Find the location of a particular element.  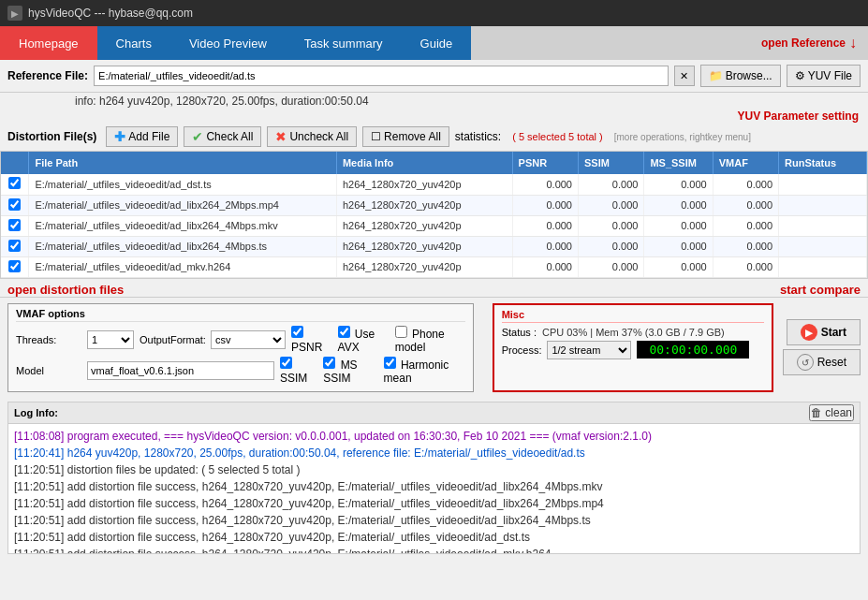

reset-label: Reset is located at coordinates (831, 362).